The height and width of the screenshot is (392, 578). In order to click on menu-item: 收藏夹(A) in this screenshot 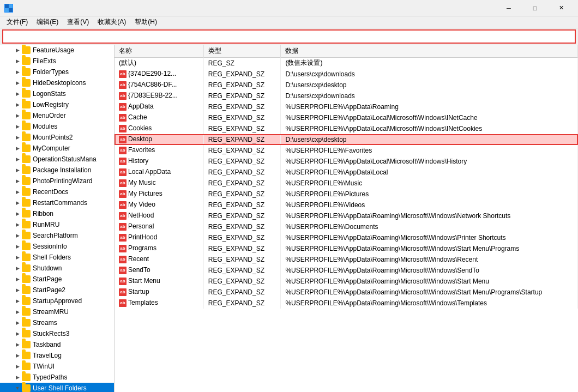, I will do `click(112, 22)`.